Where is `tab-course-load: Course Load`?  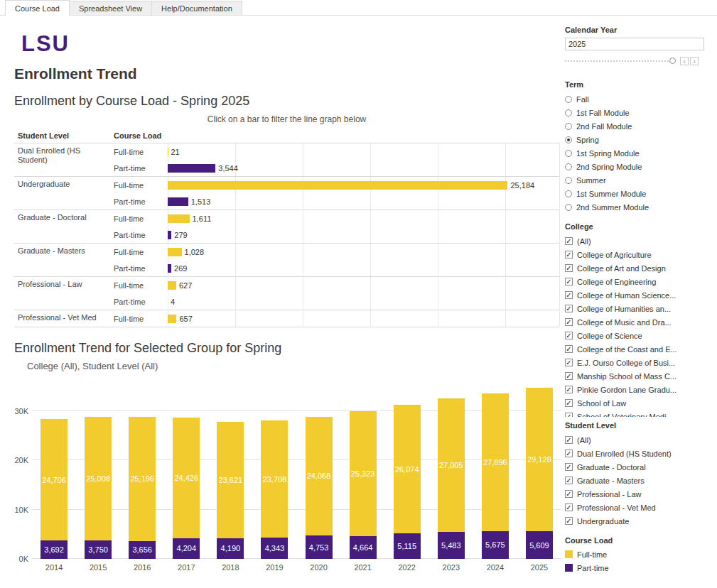 tab-course-load: Course Load is located at coordinates (37, 8).